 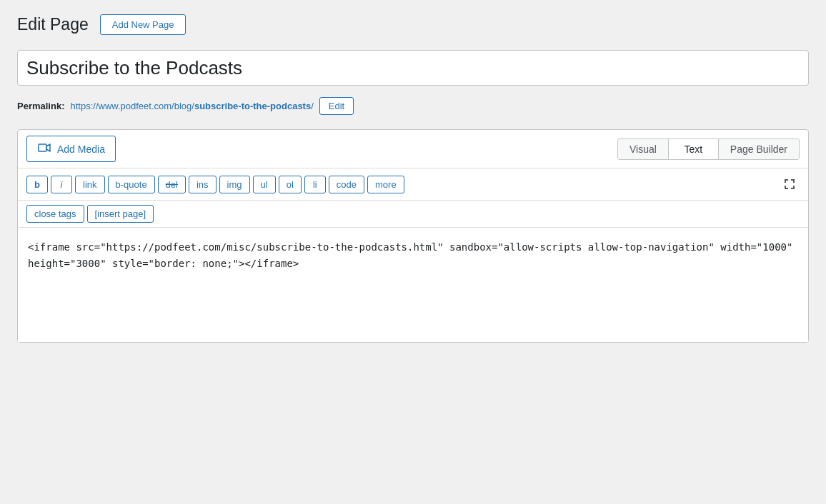 I want to click on view-tabs: Visual Text Page Builder, so click(x=709, y=149).